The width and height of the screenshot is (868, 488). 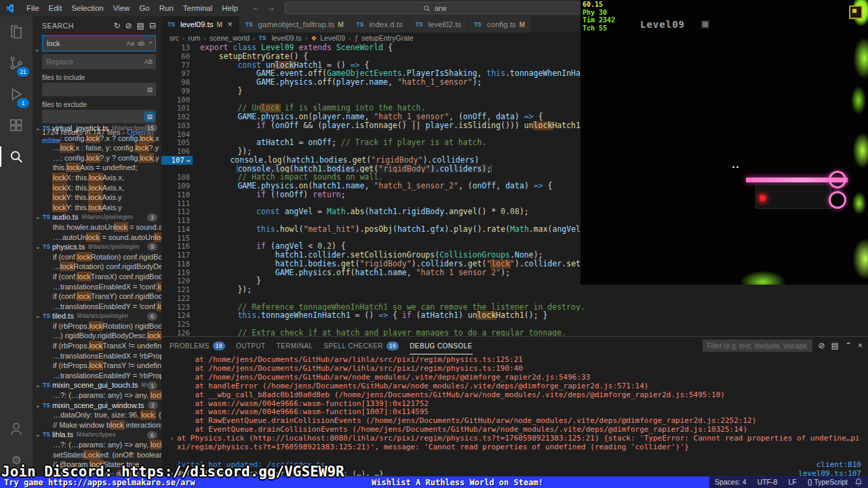 What do you see at coordinates (97, 327) in the screenshot?
I see `search-result-match: if (rbProps.lockRotation) rigidBody.rigi…` at bounding box center [97, 327].